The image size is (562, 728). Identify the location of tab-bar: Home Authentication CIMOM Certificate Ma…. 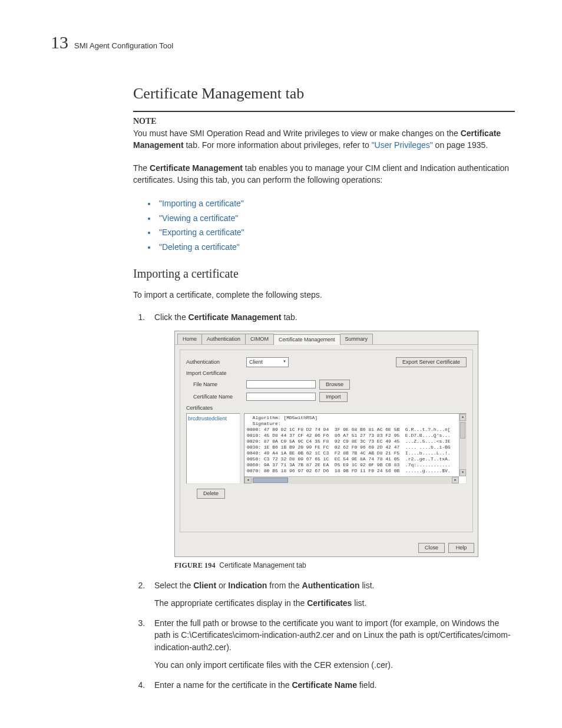
(326, 338).